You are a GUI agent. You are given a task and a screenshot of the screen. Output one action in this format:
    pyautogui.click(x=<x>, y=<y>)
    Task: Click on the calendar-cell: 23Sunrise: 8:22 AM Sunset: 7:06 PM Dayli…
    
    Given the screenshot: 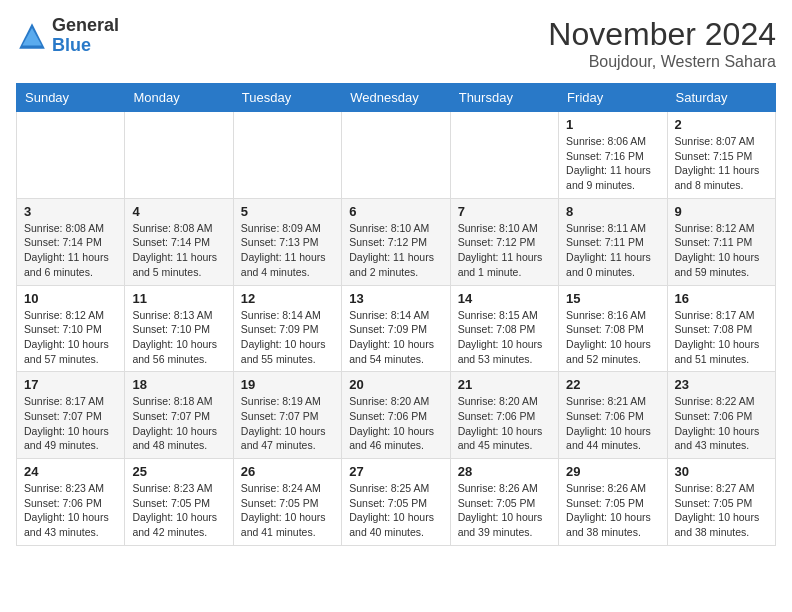 What is the action you would take?
    pyautogui.click(x=721, y=416)
    